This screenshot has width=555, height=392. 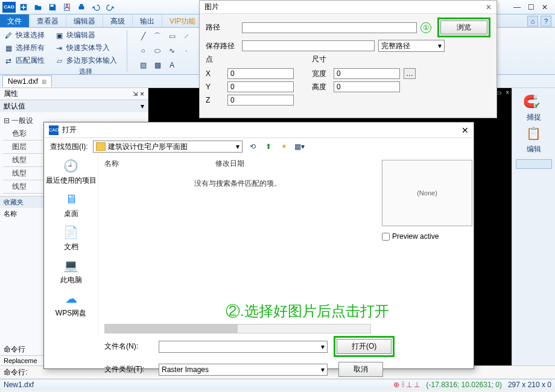 I want to click on open-icon, so click(x=38, y=7).